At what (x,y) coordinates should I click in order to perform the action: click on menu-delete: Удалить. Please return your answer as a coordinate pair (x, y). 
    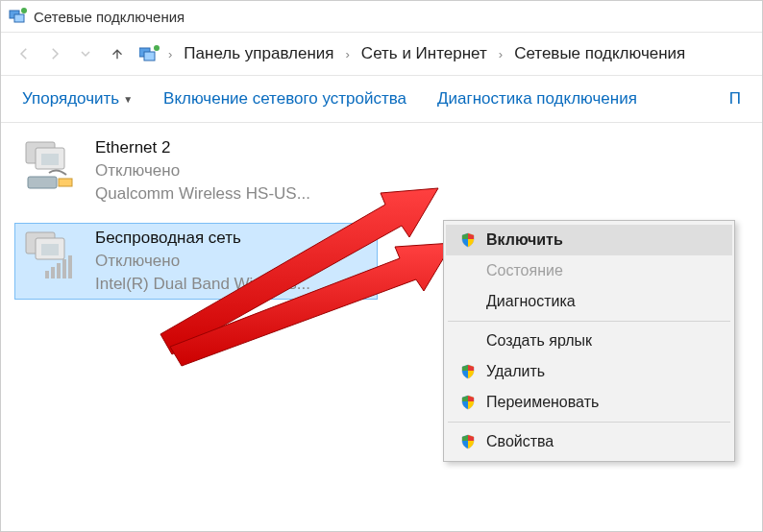
    Looking at the image, I should click on (589, 372).